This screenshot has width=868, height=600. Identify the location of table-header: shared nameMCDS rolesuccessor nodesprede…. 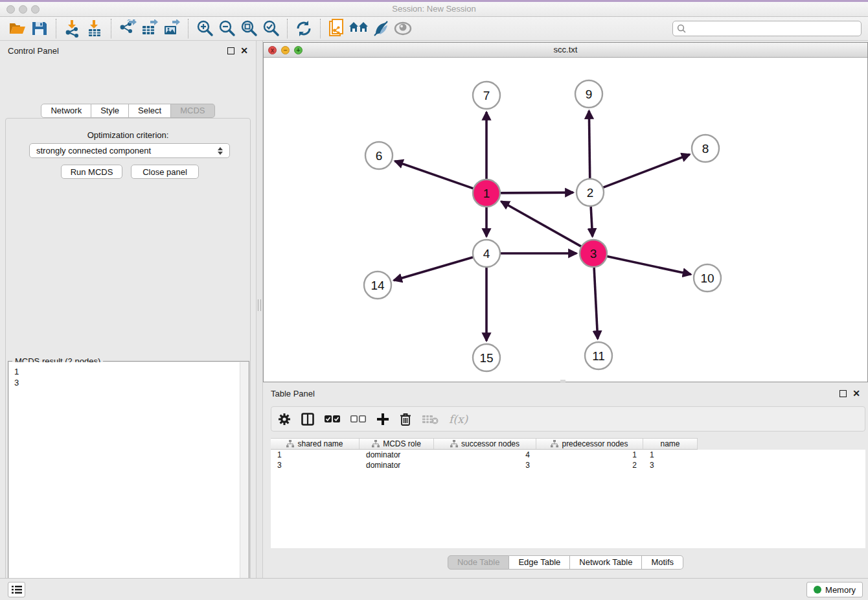
(485, 444).